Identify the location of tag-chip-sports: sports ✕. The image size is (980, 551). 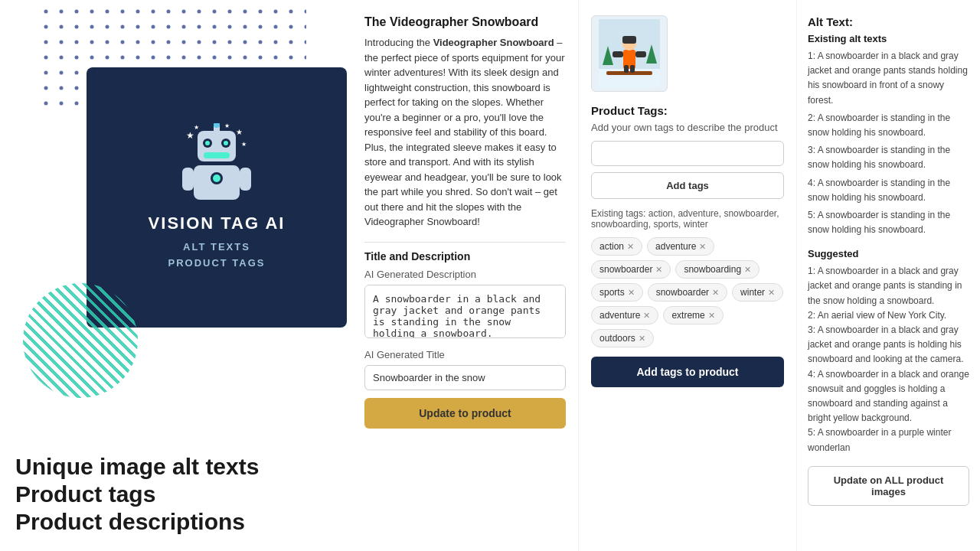
(617, 292).